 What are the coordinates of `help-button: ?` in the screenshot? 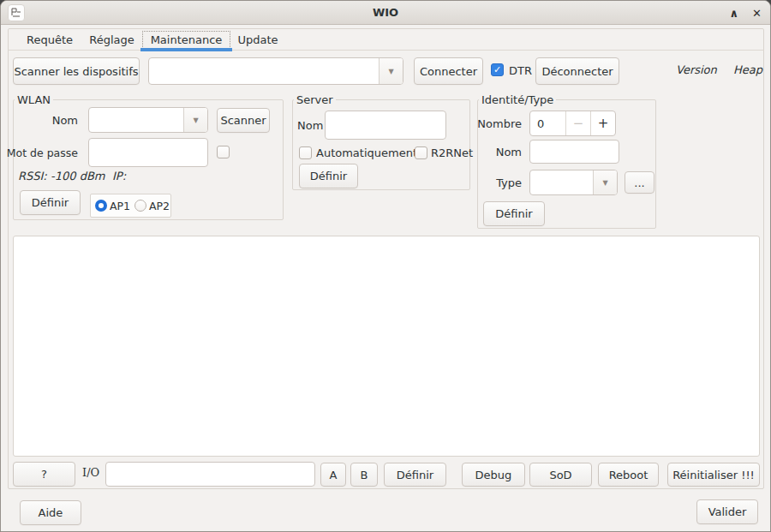 It's located at (45, 475).